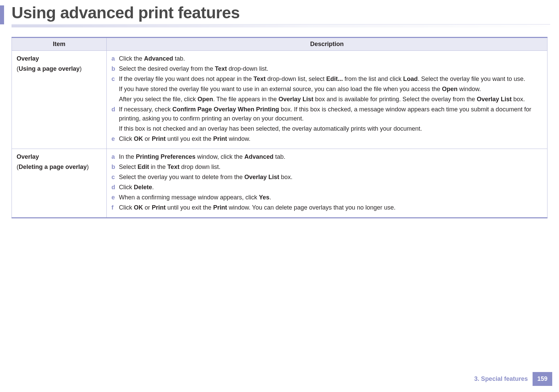 This screenshot has width=559, height=392. Describe the element at coordinates (158, 99) in the screenshot. I see `step-text: After you select the file, click` at that location.